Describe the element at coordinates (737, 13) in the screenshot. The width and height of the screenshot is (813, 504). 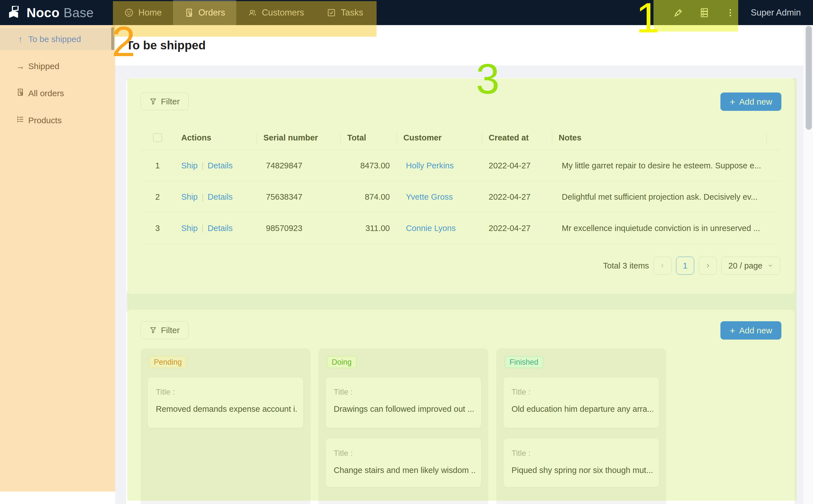
I see `navbar-right-actions: Super Admin` at that location.